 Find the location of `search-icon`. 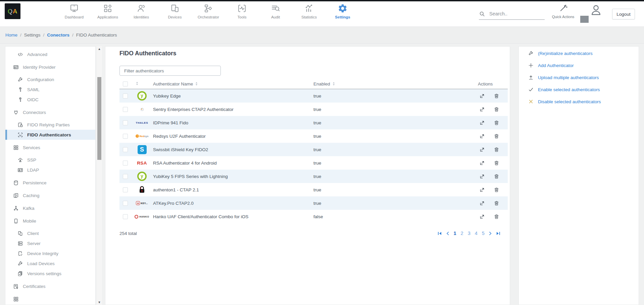

search-icon is located at coordinates (482, 14).